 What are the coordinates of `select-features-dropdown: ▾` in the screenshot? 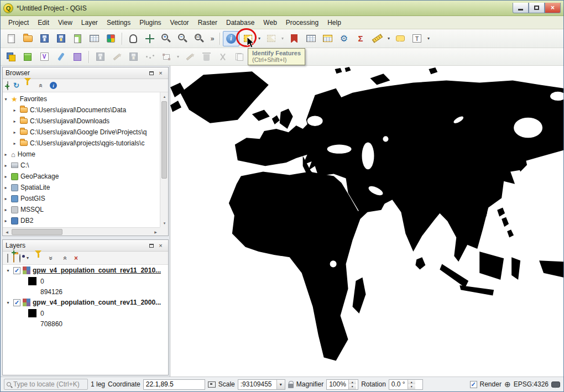 It's located at (259, 39).